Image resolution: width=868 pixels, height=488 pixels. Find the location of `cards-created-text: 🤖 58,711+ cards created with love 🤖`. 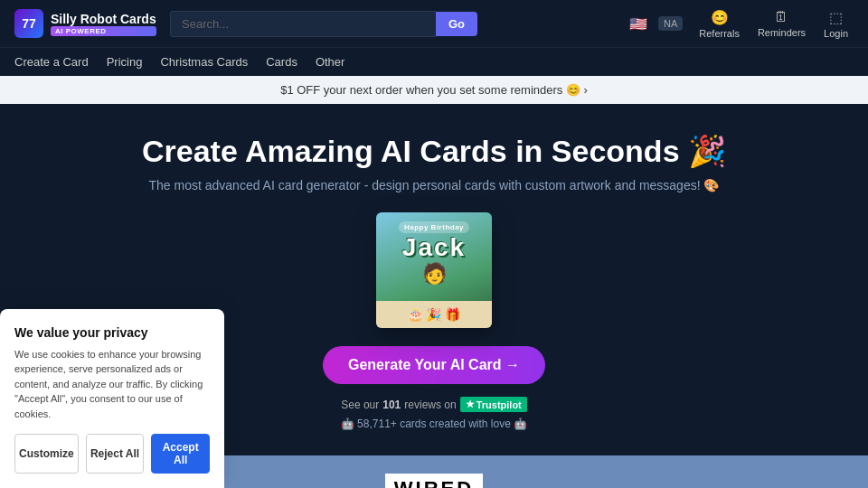

cards-created-text: 🤖 58,711+ cards created with love 🤖 is located at coordinates (434, 424).